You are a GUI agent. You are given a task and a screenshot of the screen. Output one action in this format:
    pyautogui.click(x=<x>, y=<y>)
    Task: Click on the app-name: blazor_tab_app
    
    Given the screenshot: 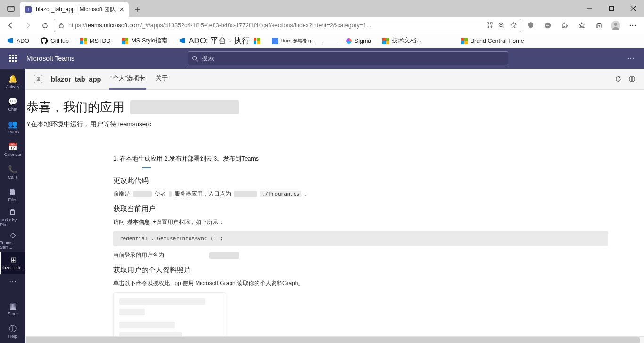 What is the action you would take?
    pyautogui.click(x=76, y=79)
    